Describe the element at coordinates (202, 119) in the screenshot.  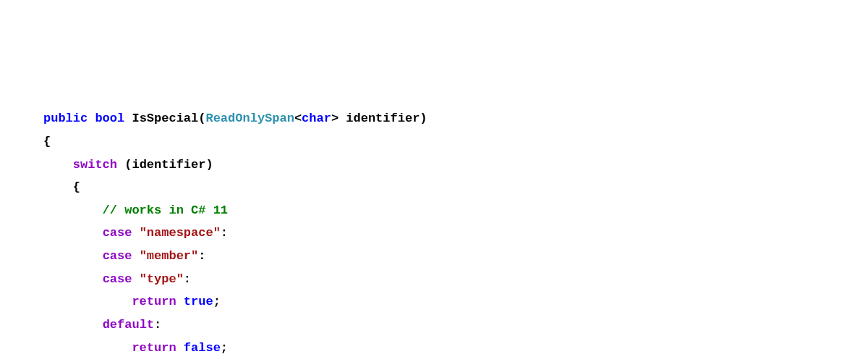
I see `paren-open: (` at that location.